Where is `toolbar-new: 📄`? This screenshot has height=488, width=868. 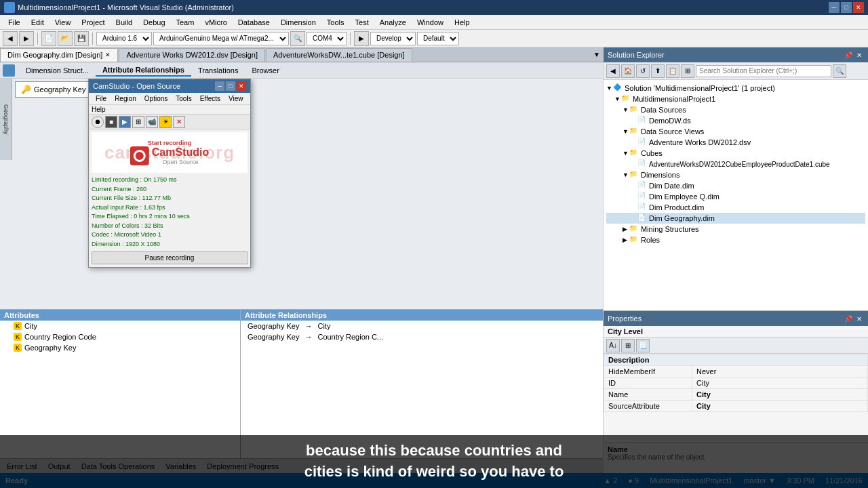 toolbar-new: 📄 is located at coordinates (49, 39).